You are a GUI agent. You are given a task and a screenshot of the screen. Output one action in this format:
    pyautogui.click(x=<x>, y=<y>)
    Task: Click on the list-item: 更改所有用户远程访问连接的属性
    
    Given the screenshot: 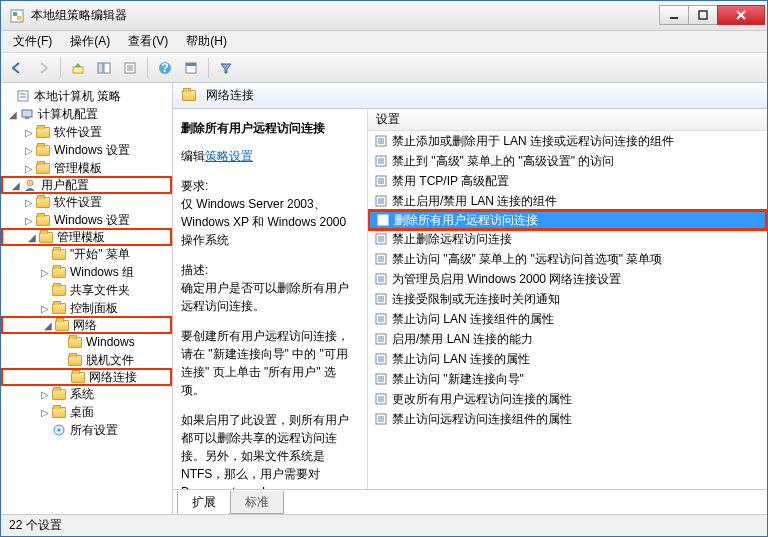 What is the action you would take?
    pyautogui.click(x=568, y=399)
    